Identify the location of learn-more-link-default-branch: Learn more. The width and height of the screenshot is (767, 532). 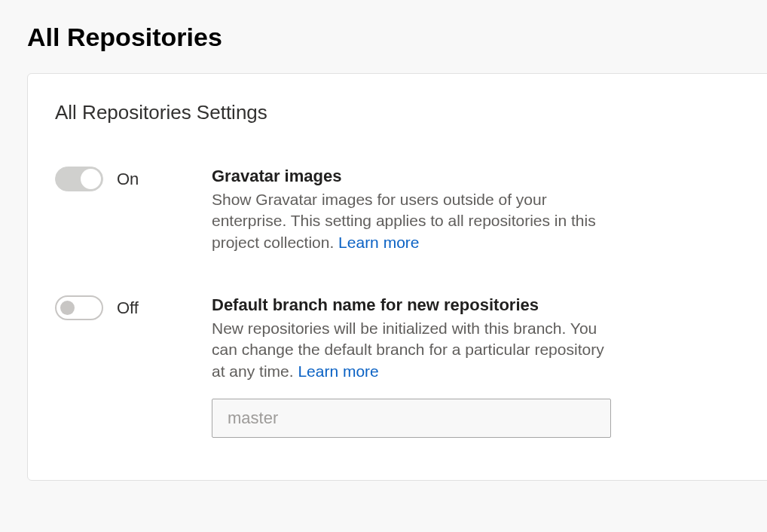
(338, 371).